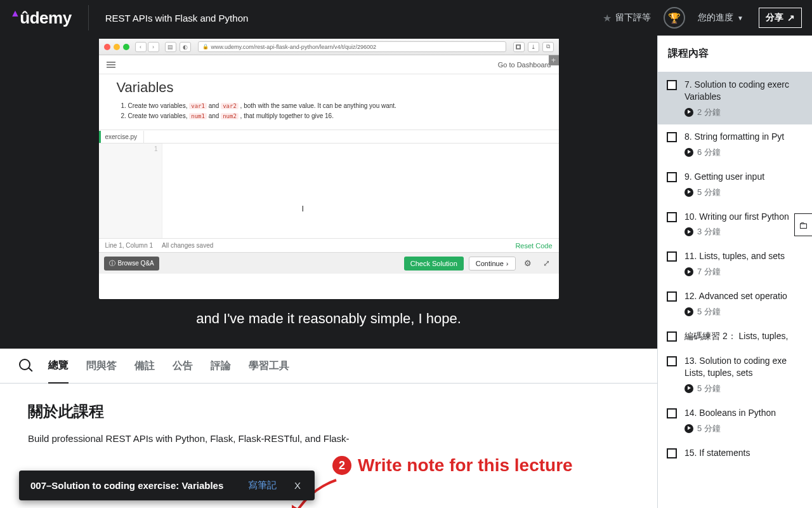  What do you see at coordinates (735, 420) in the screenshot?
I see `sidebar-item-8: 14. Booleans in Python5 分鐘` at bounding box center [735, 420].